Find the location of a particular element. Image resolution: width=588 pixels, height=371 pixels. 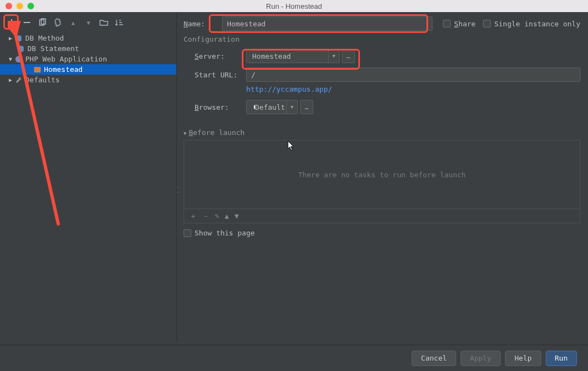

server-browse-button: … is located at coordinates (348, 56).